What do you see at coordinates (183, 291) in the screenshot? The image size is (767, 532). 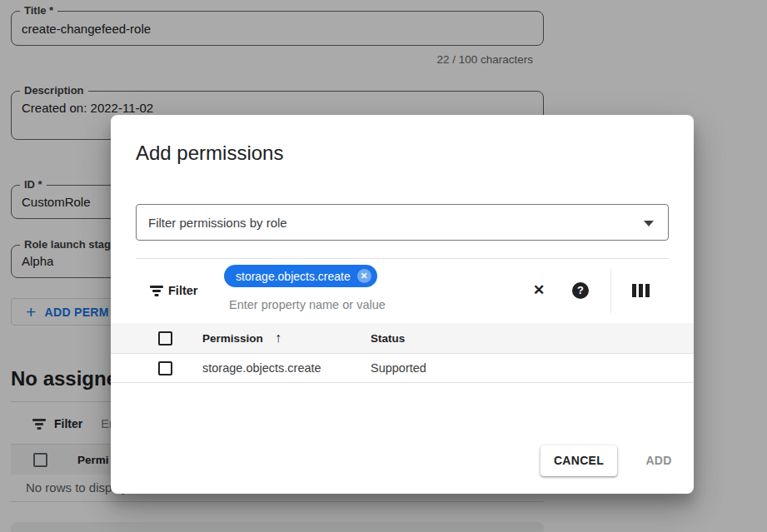 I see `filter-label: Filter` at bounding box center [183, 291].